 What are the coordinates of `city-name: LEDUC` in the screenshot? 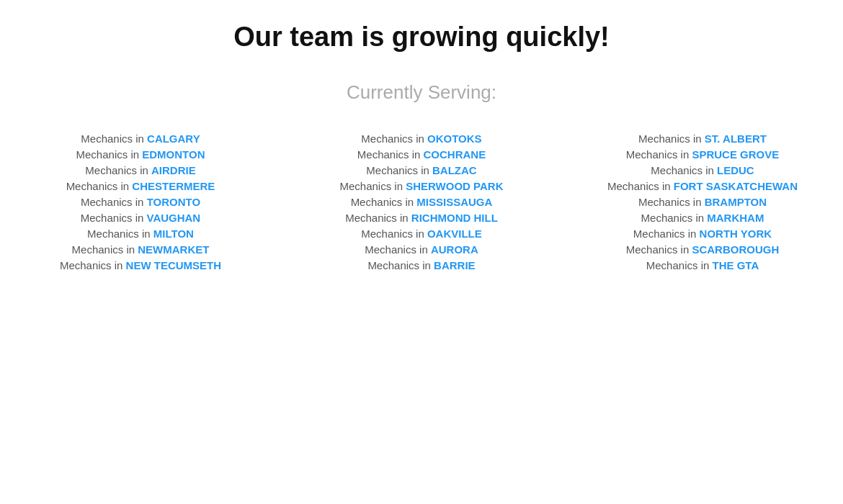 It's located at (736, 170).